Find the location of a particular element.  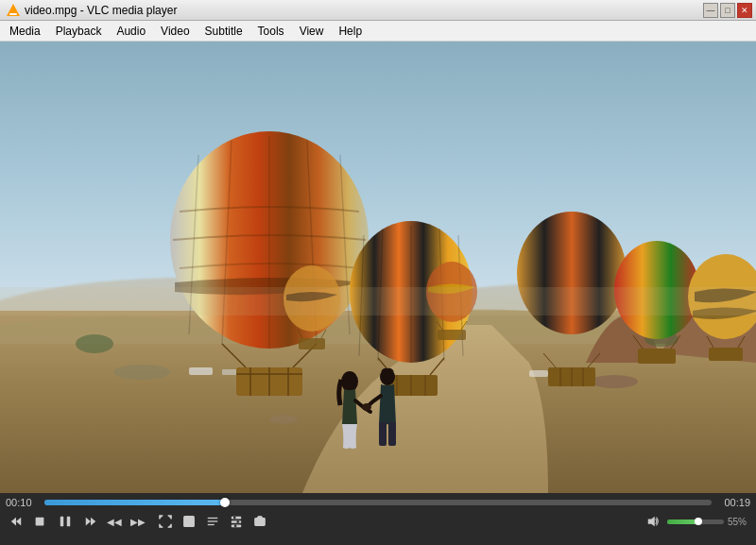

progress-bar-area: 00:10 00:19 is located at coordinates (378, 502).